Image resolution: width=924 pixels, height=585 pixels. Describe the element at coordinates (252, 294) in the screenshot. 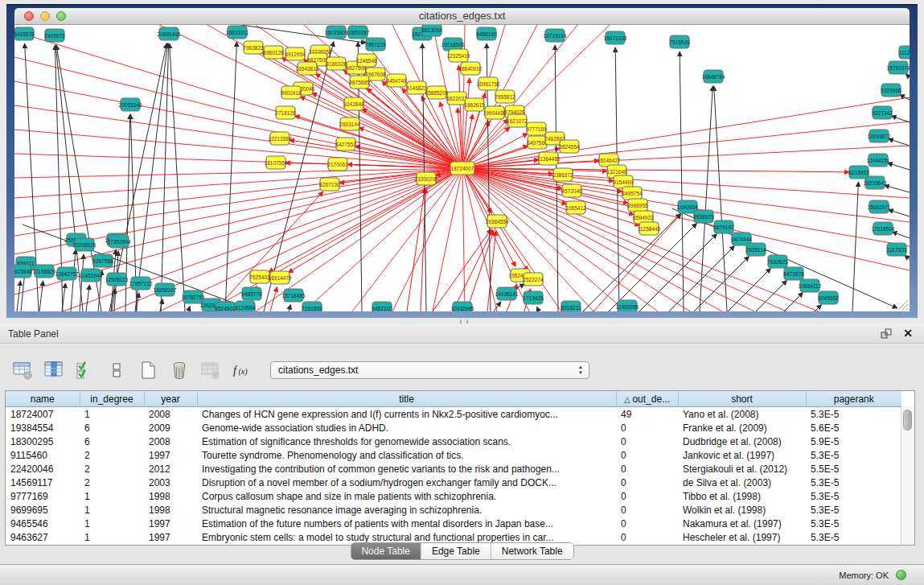

I see `graph-node-9485779: 9485779` at that location.